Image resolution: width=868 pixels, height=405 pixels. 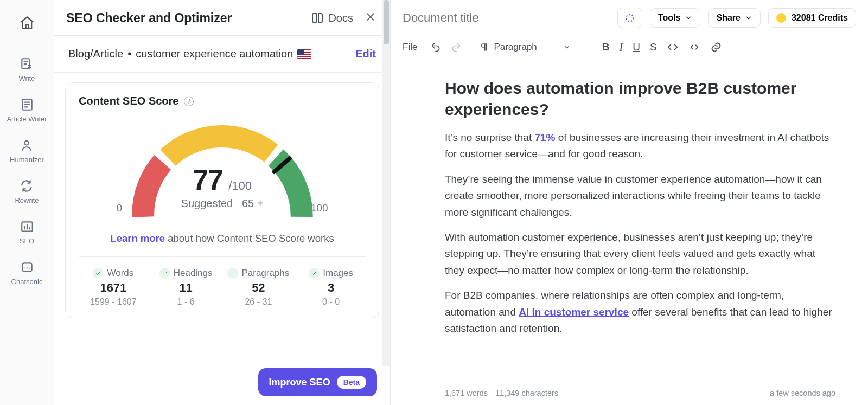 I want to click on embed-icon, so click(x=694, y=47).